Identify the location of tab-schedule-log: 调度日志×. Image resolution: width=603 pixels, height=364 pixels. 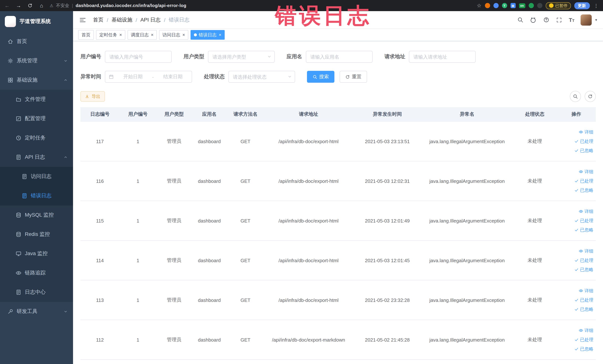
(142, 35).